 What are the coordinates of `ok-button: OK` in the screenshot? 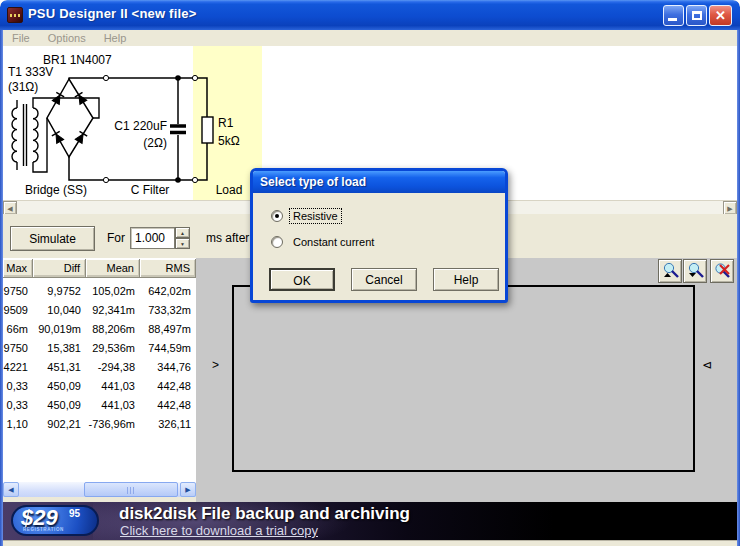 It's located at (302, 280).